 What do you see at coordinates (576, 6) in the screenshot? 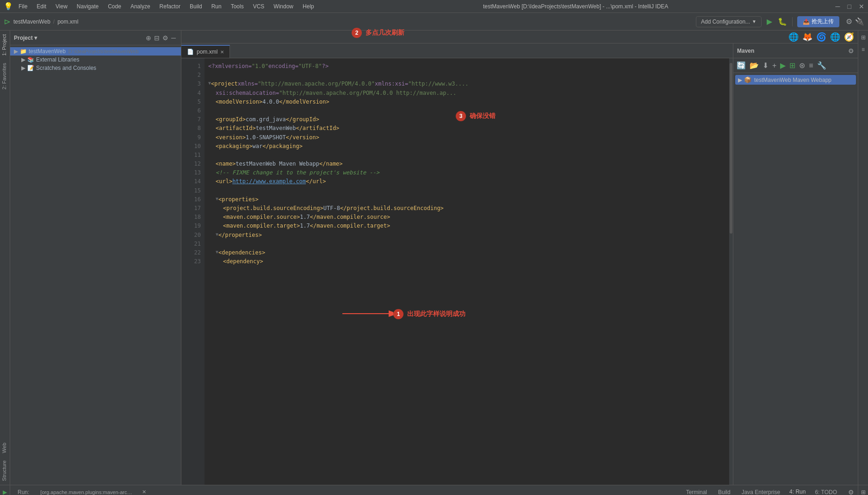
I see `window-title: testMavenWeb [D:\IdeaProjects\testMavenW…` at bounding box center [576, 6].